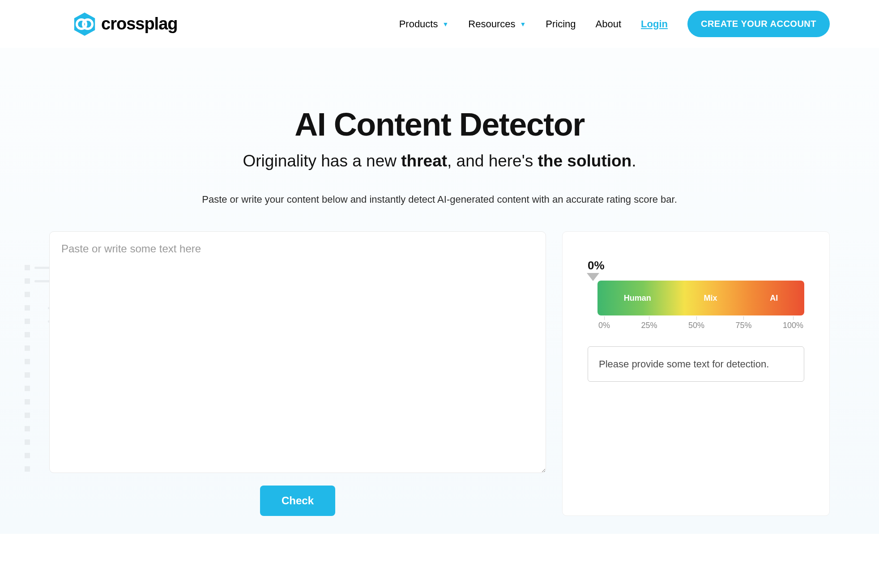 This screenshot has height=588, width=879. What do you see at coordinates (604, 326) in the screenshot?
I see `tick-0: 0%` at bounding box center [604, 326].